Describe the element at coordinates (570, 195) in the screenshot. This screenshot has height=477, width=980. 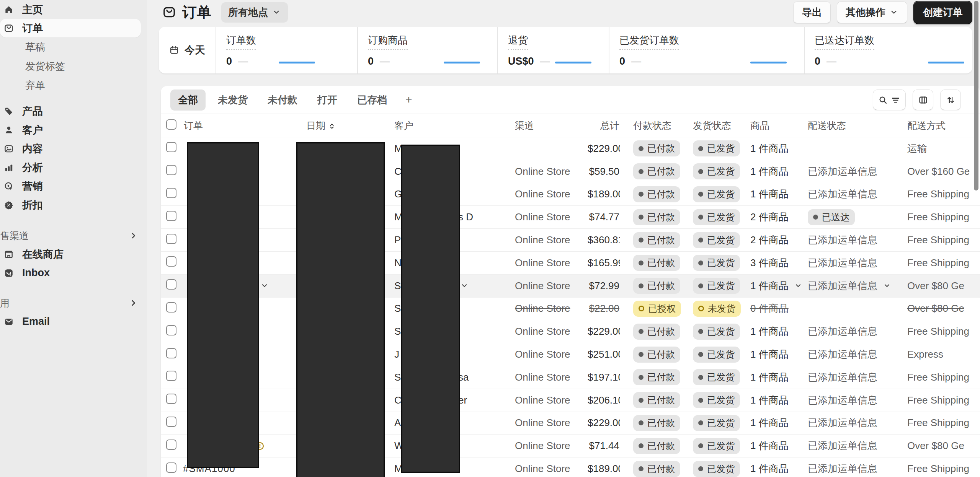
I see `table-row: GOnline Store$189.00已付款已发货1 件商品已添加运单信息Fr…` at that location.